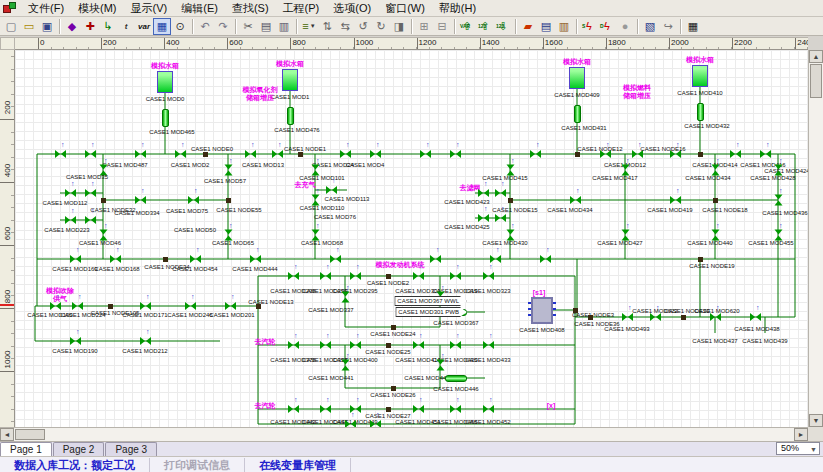 This screenshot has width=823, height=472. Describe the element at coordinates (352, 8) in the screenshot. I see `menu-item-7: 选项(O)` at that location.